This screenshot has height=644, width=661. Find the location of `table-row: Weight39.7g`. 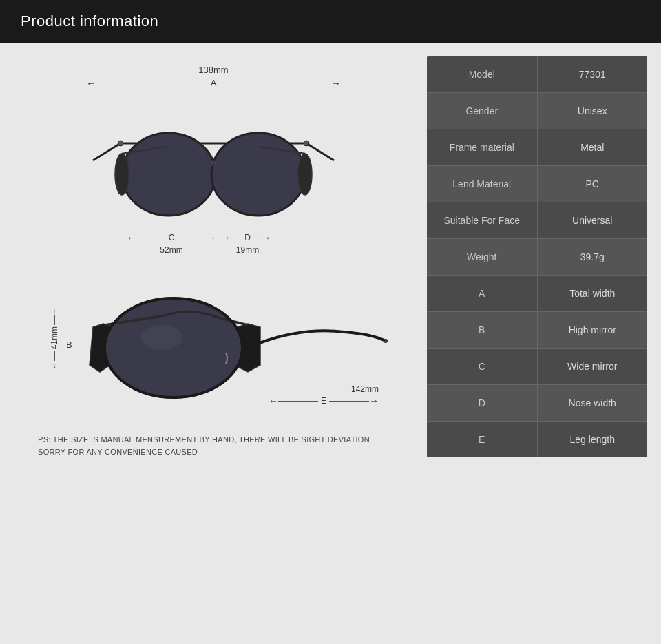

table-row: Weight39.7g is located at coordinates (537, 258).